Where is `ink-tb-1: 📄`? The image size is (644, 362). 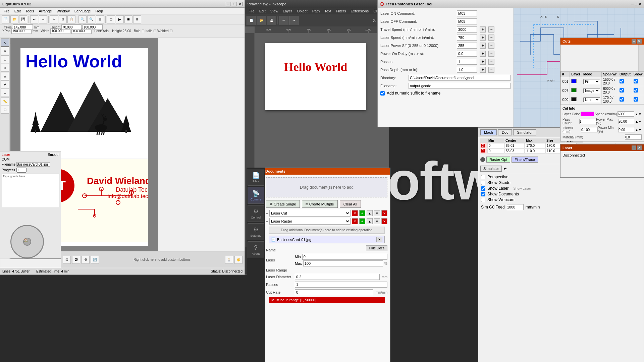
ink-tb-1: 📄 is located at coordinates (251, 20).